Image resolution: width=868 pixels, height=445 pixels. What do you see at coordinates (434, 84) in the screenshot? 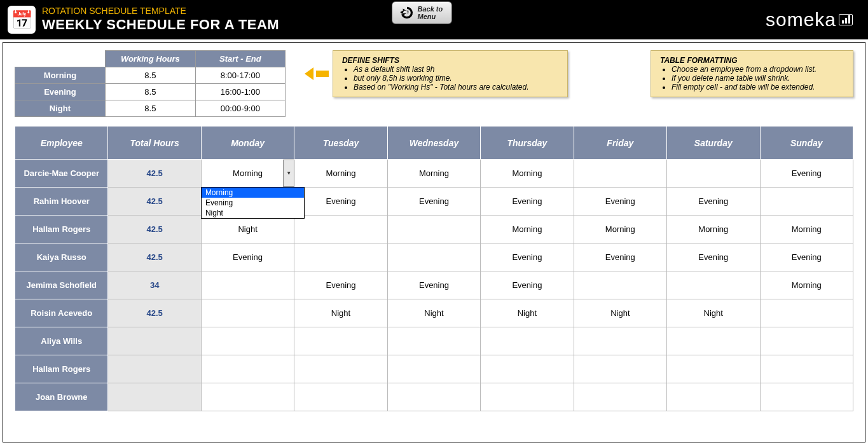
I see `upper-section: Working Hours Start - End Morning8.58:00…` at bounding box center [434, 84].